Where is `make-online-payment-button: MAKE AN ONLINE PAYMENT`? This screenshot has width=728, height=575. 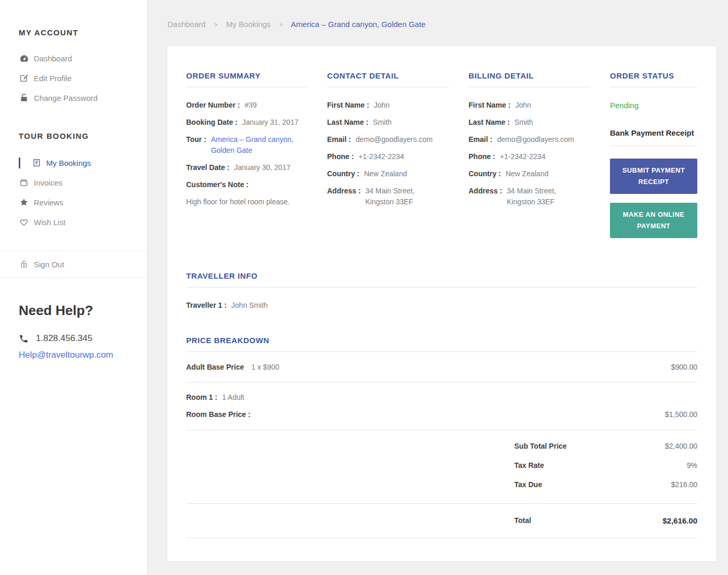 make-online-payment-button: MAKE AN ONLINE PAYMENT is located at coordinates (654, 220).